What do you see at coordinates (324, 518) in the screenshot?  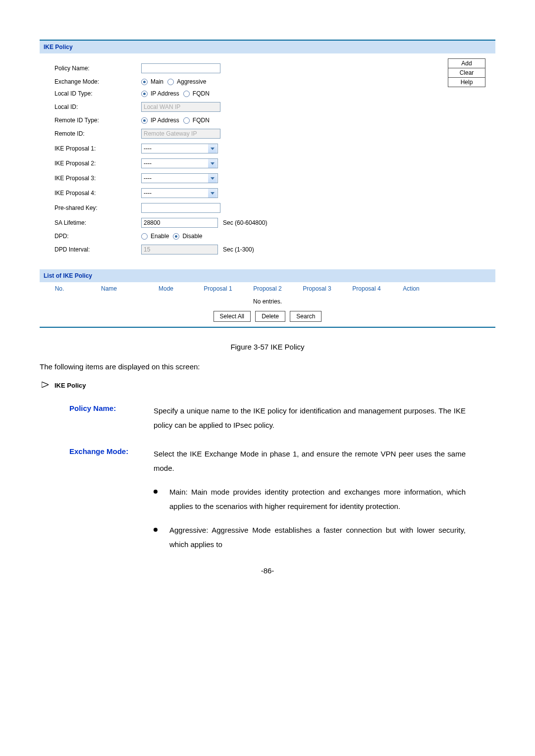 I see `exchange-mode-bullets: Main: Main mode provides identity protec…` at bounding box center [324, 518].